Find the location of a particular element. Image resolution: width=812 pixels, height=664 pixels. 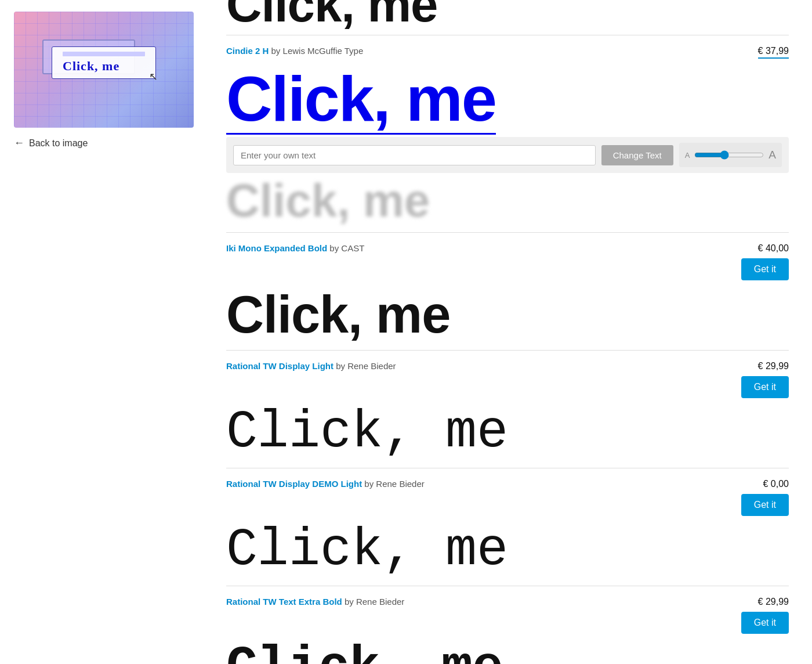

font-by-cindie2h: by Lewis McGuffie Type is located at coordinates (318, 51).